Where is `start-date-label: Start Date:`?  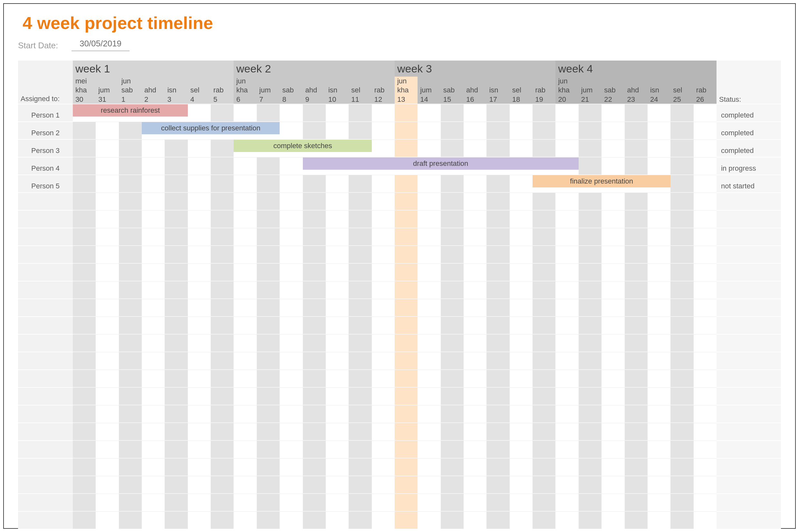
start-date-label: Start Date: is located at coordinates (38, 45).